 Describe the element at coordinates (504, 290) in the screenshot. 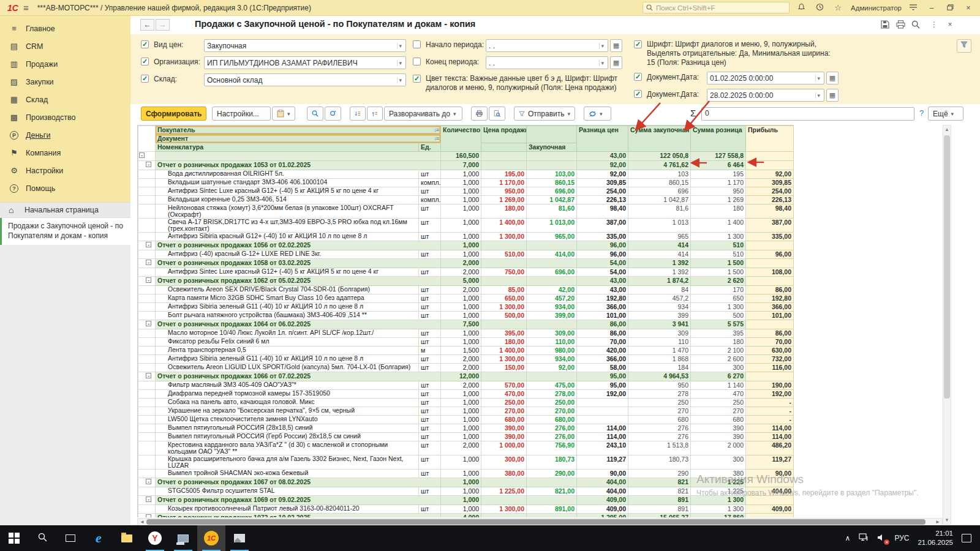

I see `sale-price-cell: 85,00` at that location.